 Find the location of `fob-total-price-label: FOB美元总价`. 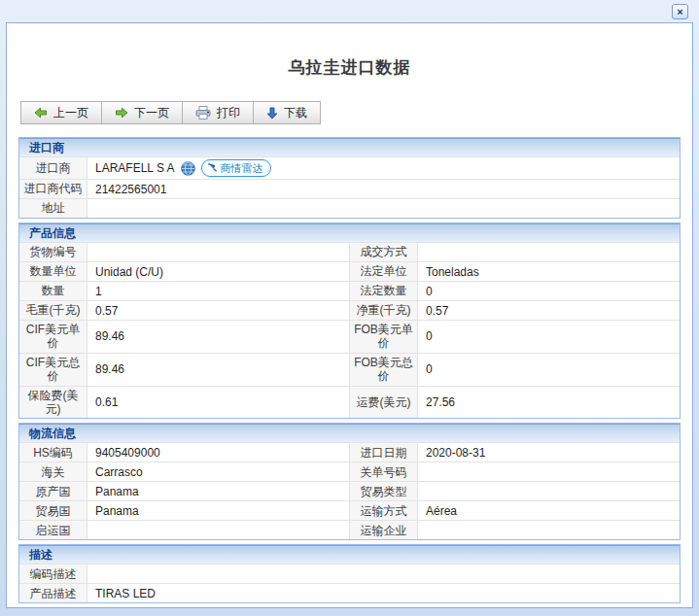

fob-total-price-label: FOB美元总价 is located at coordinates (384, 369).